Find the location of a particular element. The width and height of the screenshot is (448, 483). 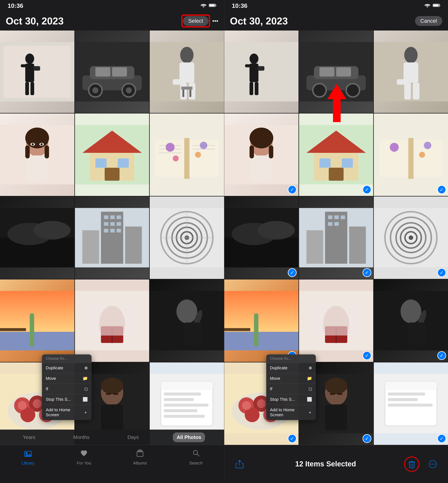

right-photo-cell-15: ✓ is located at coordinates (411, 404).